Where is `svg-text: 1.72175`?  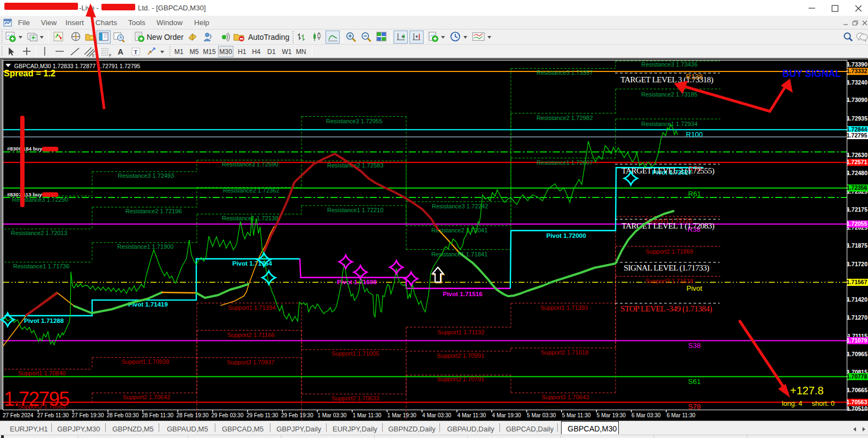 svg-text: 1.72175 is located at coordinates (857, 209).